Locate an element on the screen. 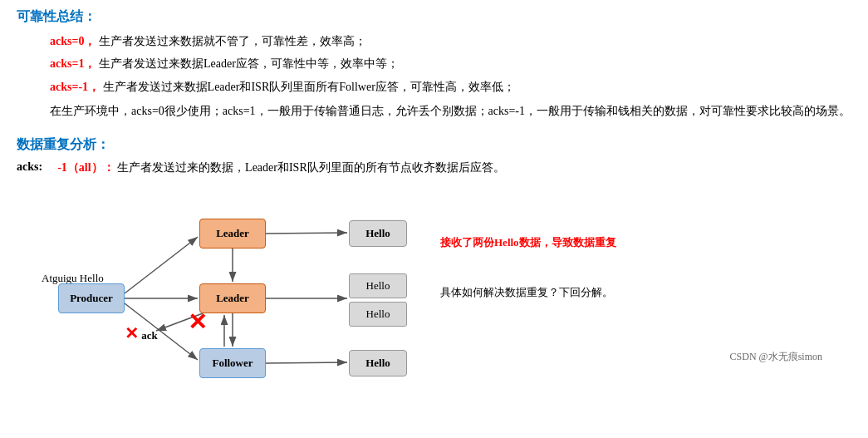 The image size is (868, 438). env-note: 在生产环境中，acks=0很少使用；acks=1，一般用于传输普通日志，允许丢个… is located at coordinates (450, 111).